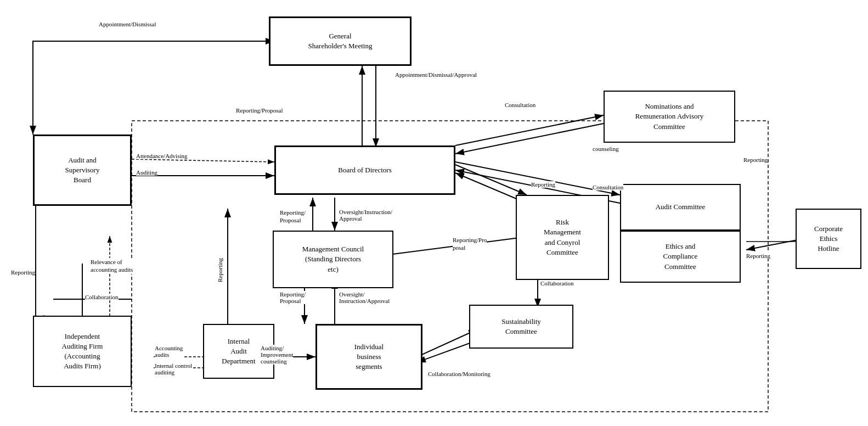 The height and width of the screenshot is (426, 868). I want to click on management-council-box: Management Council(Standing Directorsetc…, so click(333, 259).